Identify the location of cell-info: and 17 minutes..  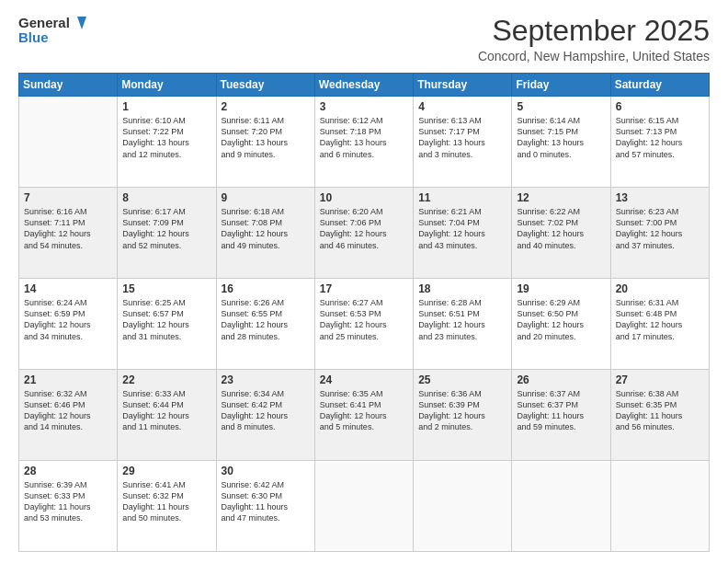
(660, 337).